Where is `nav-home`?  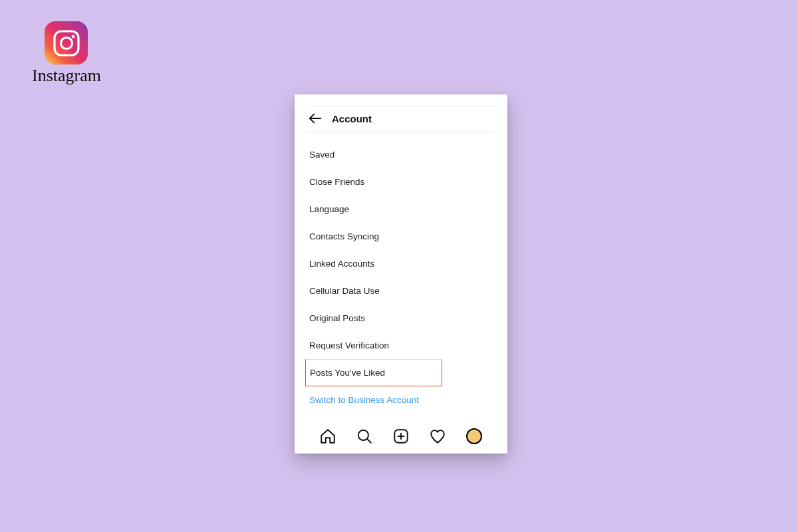 nav-home is located at coordinates (328, 436).